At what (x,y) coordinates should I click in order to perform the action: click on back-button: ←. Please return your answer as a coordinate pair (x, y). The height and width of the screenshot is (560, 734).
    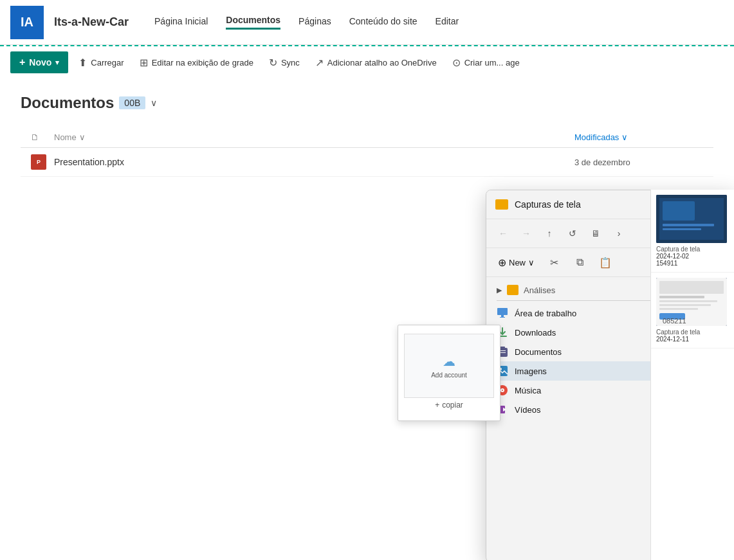
    Looking at the image, I should click on (503, 233).